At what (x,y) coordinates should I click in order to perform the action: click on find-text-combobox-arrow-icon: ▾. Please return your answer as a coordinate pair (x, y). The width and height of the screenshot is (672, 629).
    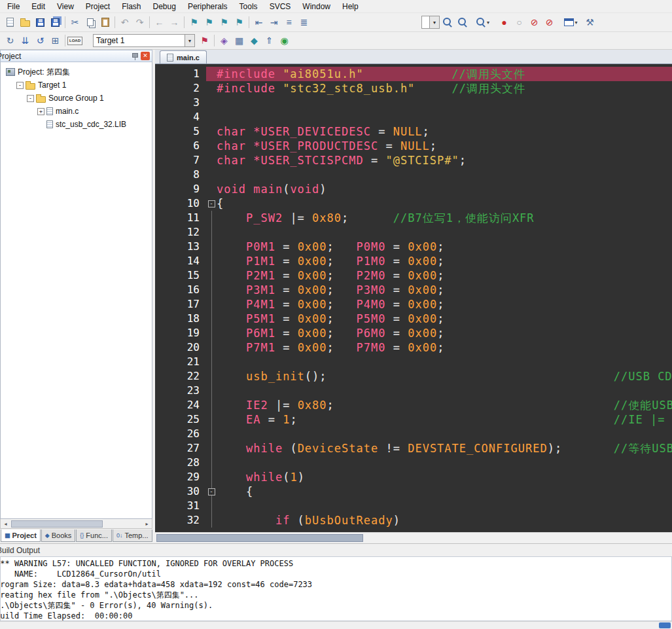
    Looking at the image, I should click on (434, 22).